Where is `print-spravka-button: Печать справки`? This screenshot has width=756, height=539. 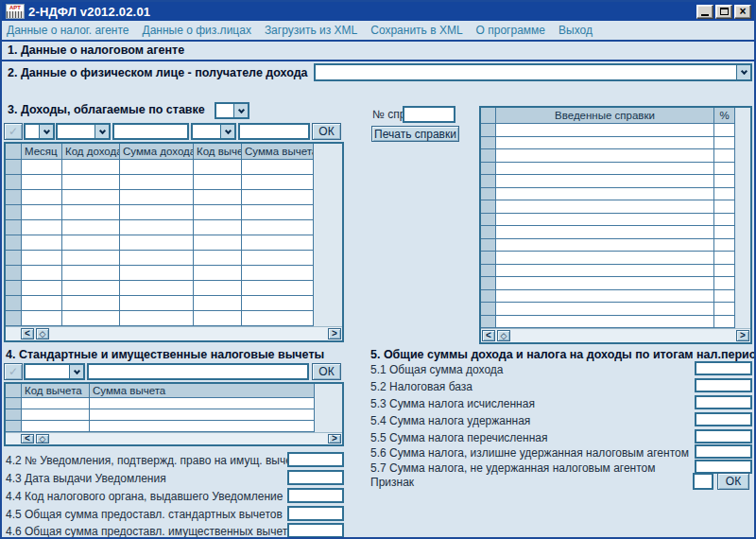
print-spravka-button: Печать справки is located at coordinates (416, 134).